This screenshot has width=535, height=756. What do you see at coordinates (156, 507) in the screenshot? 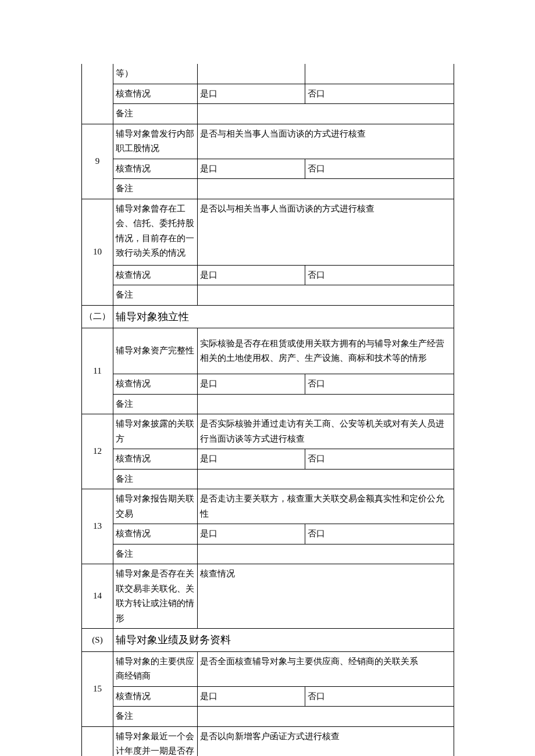
I see `title-cell: 辅导对象报告期关联交易` at bounding box center [156, 507].